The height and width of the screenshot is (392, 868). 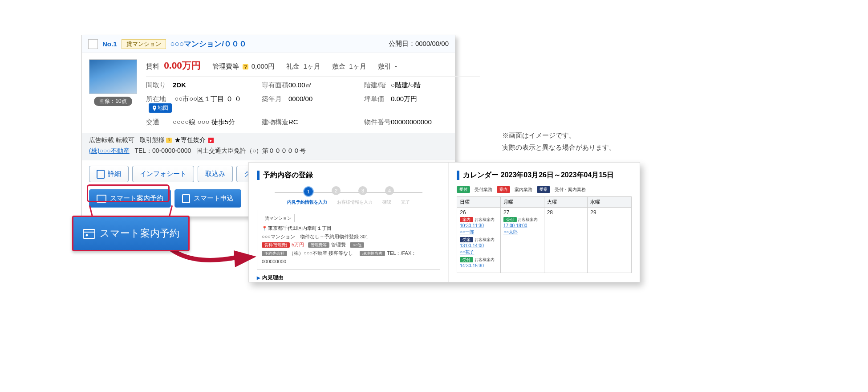 I want to click on smart-apply-button: スマート申込, so click(x=208, y=199).